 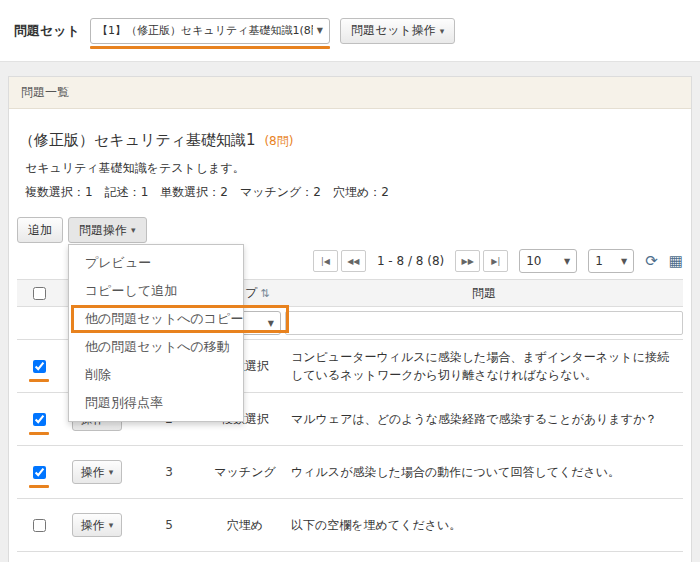 I want to click on question-operations-label: 問題操作, so click(x=103, y=230).